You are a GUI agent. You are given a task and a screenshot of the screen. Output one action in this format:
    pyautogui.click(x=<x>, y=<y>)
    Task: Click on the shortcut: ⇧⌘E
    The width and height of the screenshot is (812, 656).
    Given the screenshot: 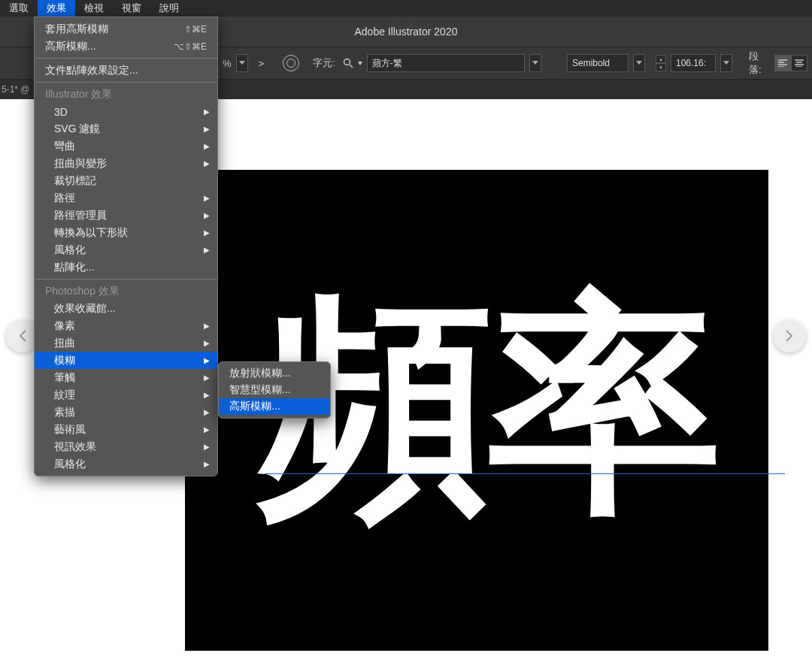 What is the action you would take?
    pyautogui.click(x=195, y=29)
    